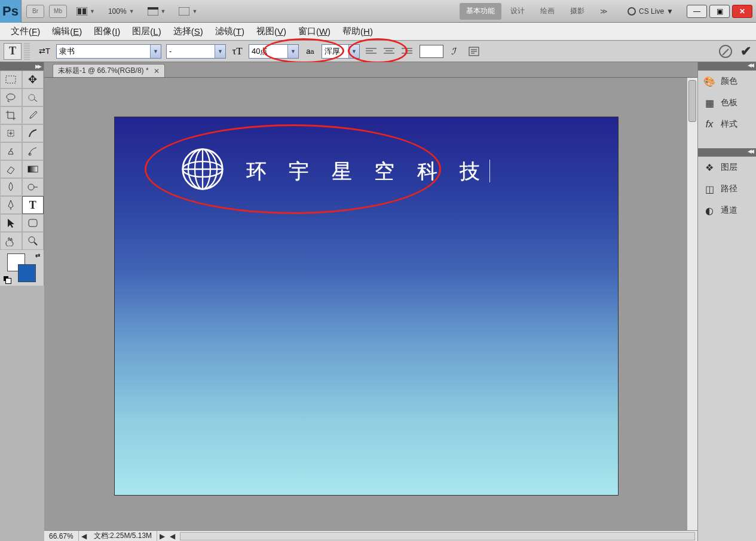  Describe the element at coordinates (474, 51) in the screenshot. I see `character-panel-button` at that location.